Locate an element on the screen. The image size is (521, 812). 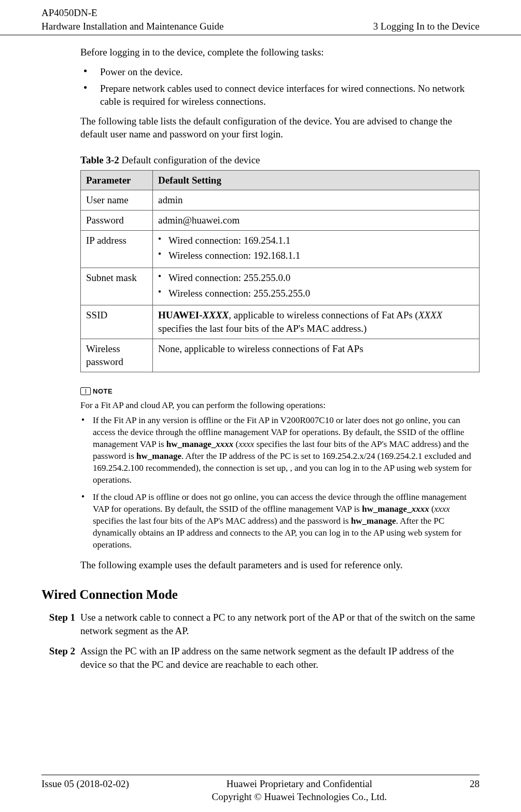
note-lead: For a Fit AP and cloud AP, you can perfo… is located at coordinates (280, 405).